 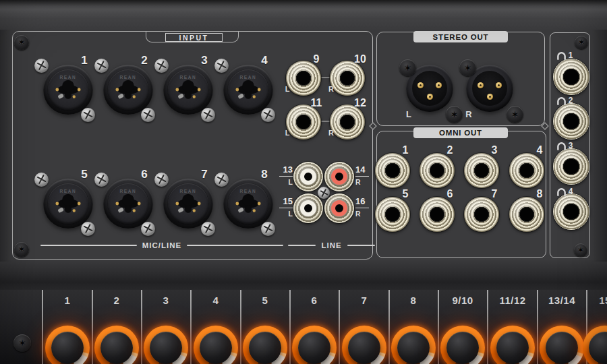 What do you see at coordinates (565, 100) in the screenshot?
I see `phones-label-2: 2` at bounding box center [565, 100].